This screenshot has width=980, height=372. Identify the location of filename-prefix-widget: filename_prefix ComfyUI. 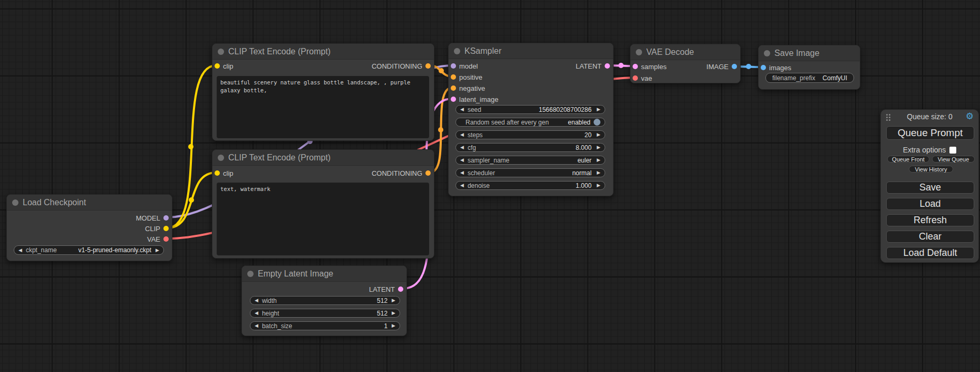
(810, 78).